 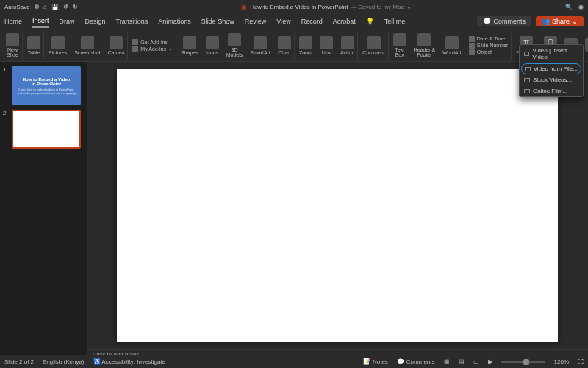 I want to click on shapes-label: Shapes, so click(x=190, y=53).